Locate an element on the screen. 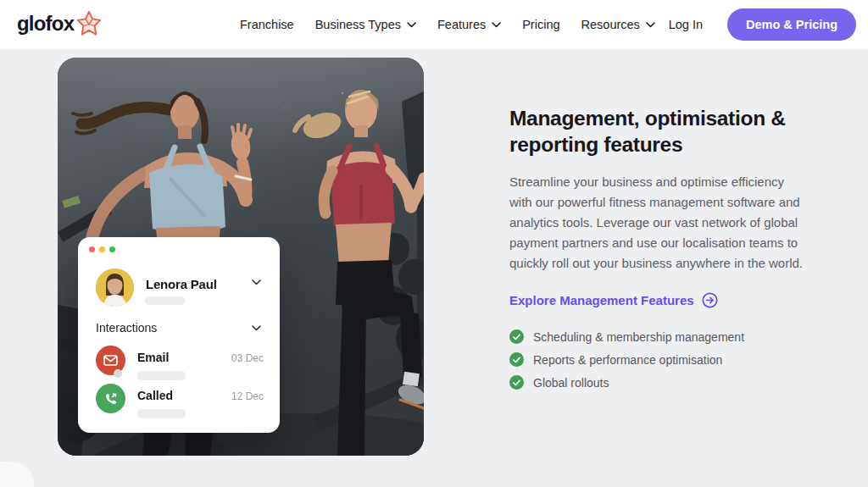 This screenshot has height=487, width=868. avatar is located at coordinates (115, 288).